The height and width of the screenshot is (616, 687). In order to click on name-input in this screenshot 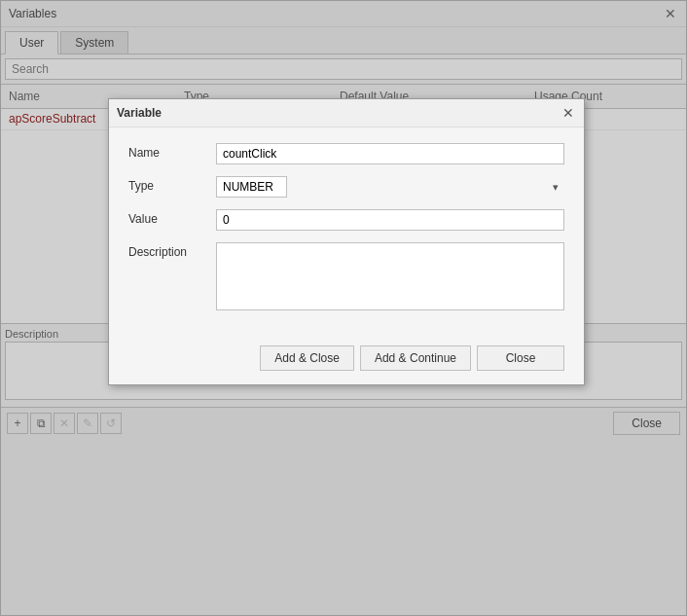, I will do `click(390, 154)`.